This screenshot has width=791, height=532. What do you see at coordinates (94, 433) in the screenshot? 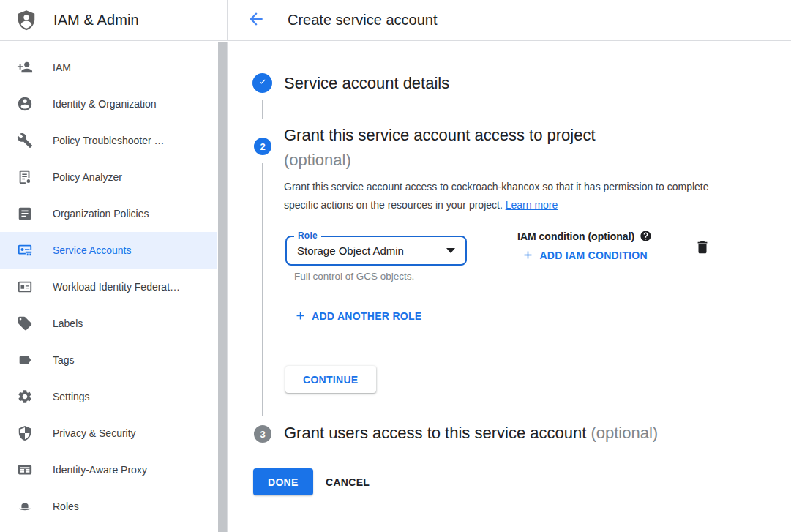
I see `sidebar-item-label: Privacy & Security` at bounding box center [94, 433].